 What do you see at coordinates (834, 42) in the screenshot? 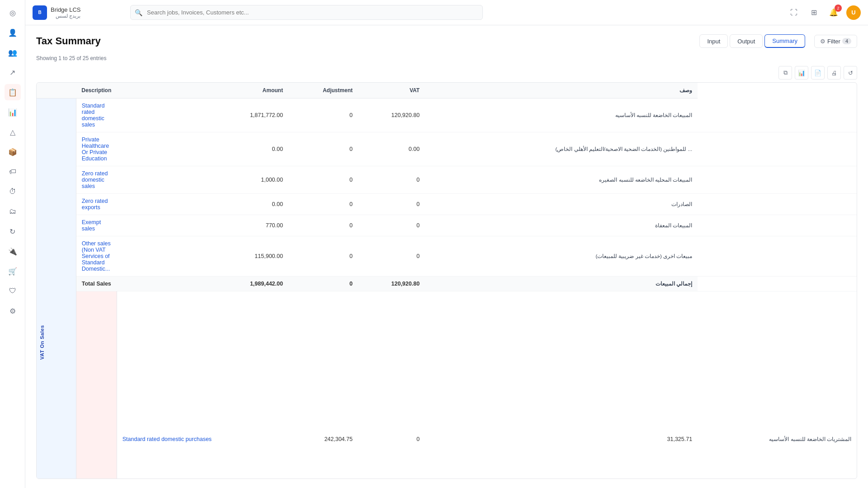
I see `filter-label: Filter` at bounding box center [834, 42].